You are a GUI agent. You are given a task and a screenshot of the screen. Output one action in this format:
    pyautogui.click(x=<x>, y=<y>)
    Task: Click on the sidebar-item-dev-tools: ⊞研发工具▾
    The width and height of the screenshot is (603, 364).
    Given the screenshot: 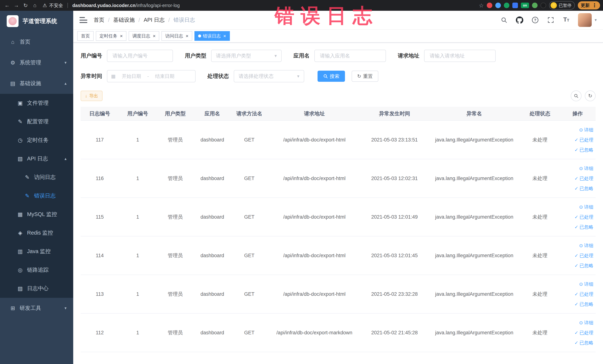 What is the action you would take?
    pyautogui.click(x=37, y=308)
    